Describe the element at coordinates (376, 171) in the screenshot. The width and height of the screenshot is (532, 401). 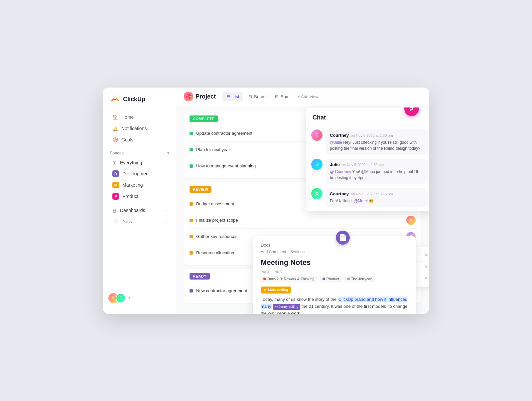
I see `chat-bubble-2: Julie on Nov 5 2020 at 2:50 pm @ Courtne…` at that location.